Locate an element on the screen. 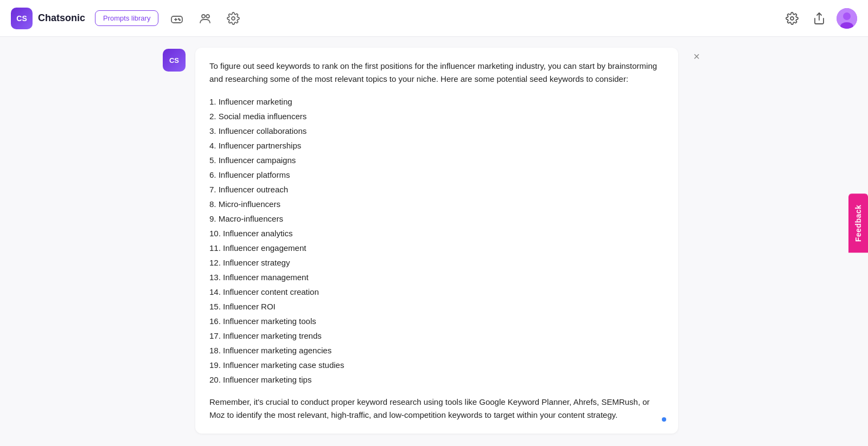 Image resolution: width=868 pixels, height=446 pixels. list-item: 10. Influencer analytics is located at coordinates (437, 233).